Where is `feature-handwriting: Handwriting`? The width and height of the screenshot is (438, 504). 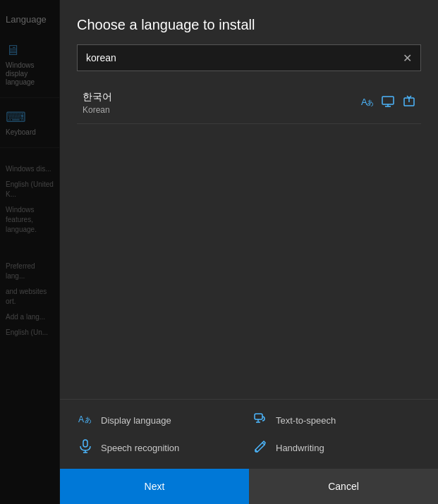 feature-handwriting: Handwriting is located at coordinates (336, 448).